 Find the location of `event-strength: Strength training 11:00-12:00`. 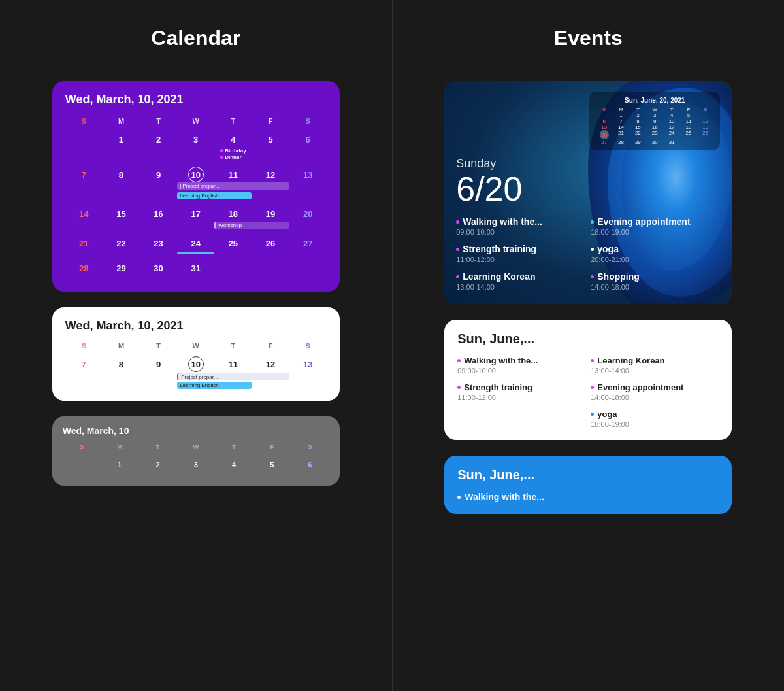

event-strength: Strength training 11:00-12:00 is located at coordinates (521, 254).